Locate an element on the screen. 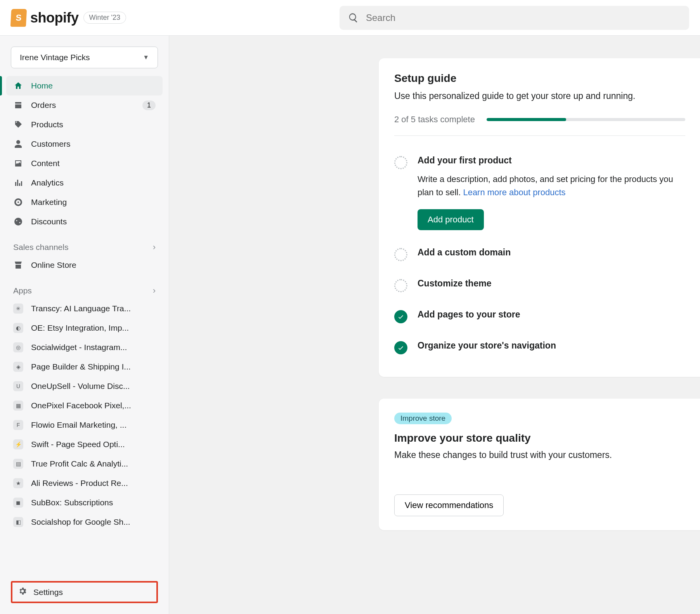 This screenshot has width=700, height=614. nav-label: Marketing is located at coordinates (93, 202).